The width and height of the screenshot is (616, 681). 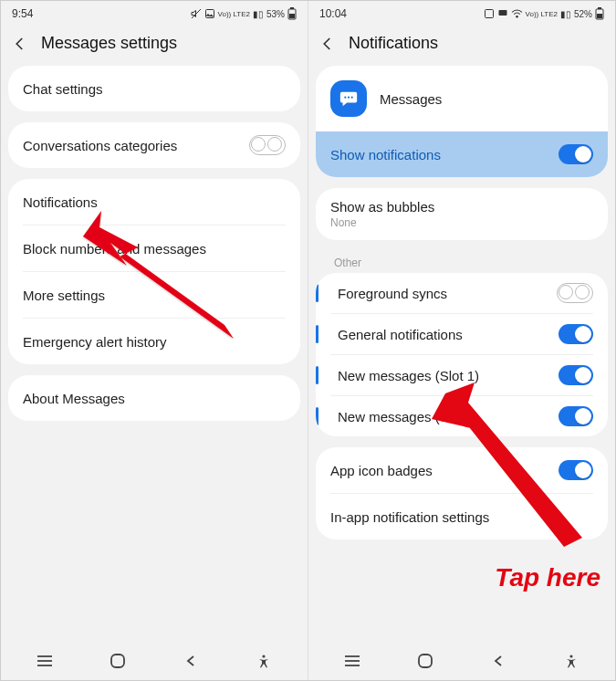 What do you see at coordinates (517, 14) in the screenshot?
I see `wifi-icon` at bounding box center [517, 14].